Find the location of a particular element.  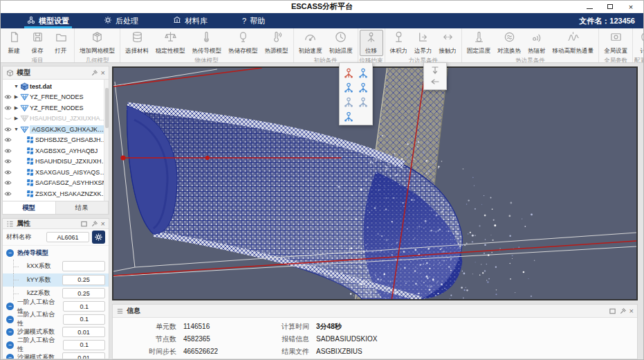

tree-item: XAGBSXG_AYHAQBJ is located at coordinates (55, 151).